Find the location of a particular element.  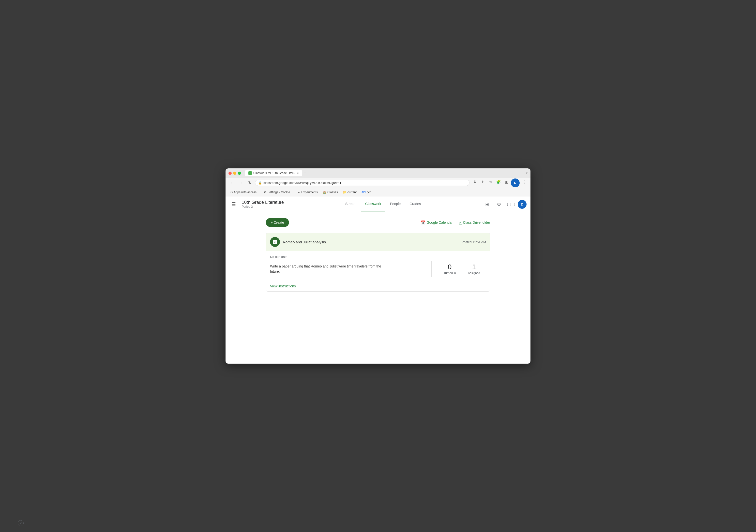

bookmark-experiments-label: Experiments is located at coordinates (310, 192).